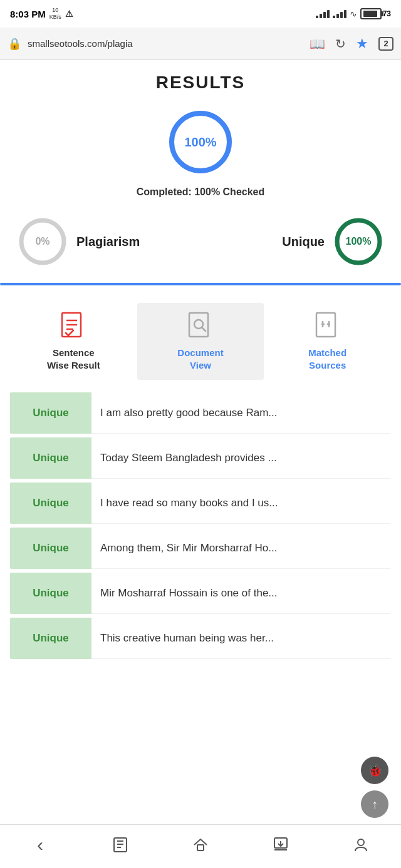 The height and width of the screenshot is (868, 401). Describe the element at coordinates (241, 458) in the screenshot. I see `result-text-2: Today Steem Bangladesh provides ...` at that location.